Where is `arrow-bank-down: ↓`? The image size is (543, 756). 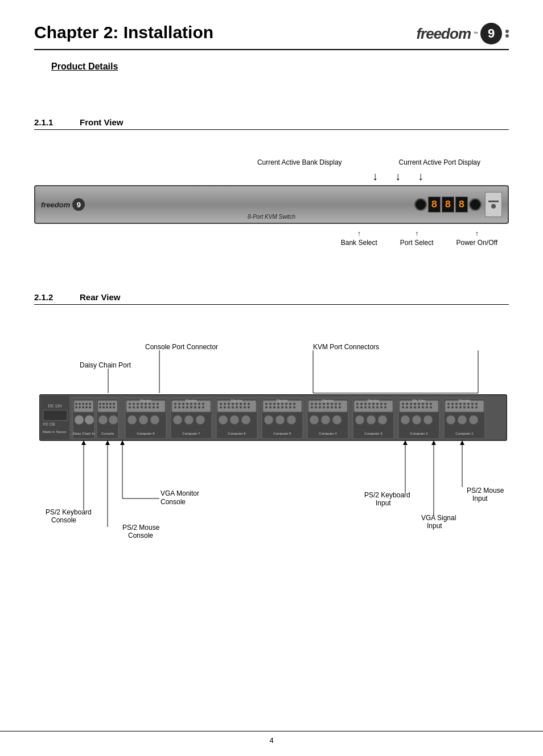 arrow-bank-down: ↓ is located at coordinates (375, 177).